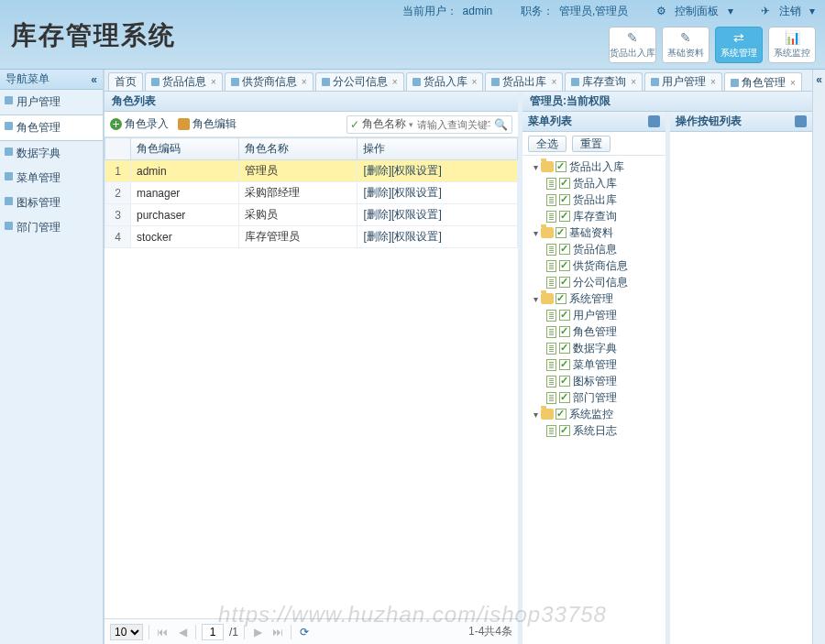 The height and width of the screenshot is (644, 825). What do you see at coordinates (312, 171) in the screenshot?
I see `table-row: 1admin管理员[删除][权限设置]` at bounding box center [312, 171].